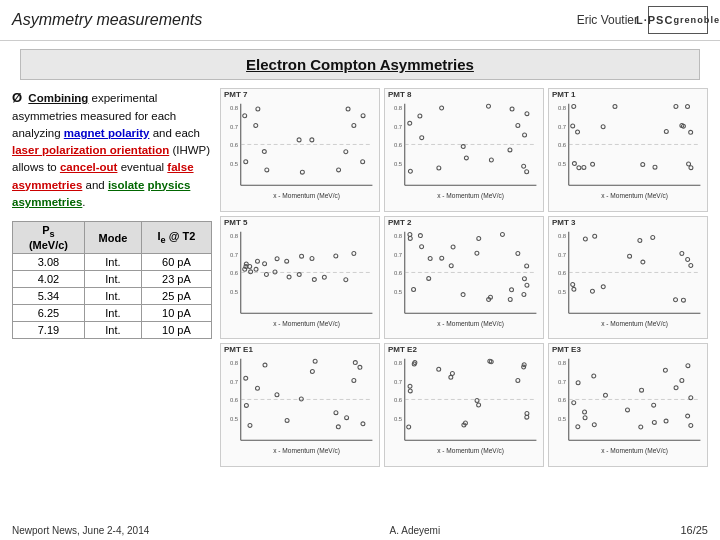 The width and height of the screenshot is (720, 540). What do you see at coordinates (49, 314) in the screenshot?
I see `table-cell: 6.25` at bounding box center [49, 314].